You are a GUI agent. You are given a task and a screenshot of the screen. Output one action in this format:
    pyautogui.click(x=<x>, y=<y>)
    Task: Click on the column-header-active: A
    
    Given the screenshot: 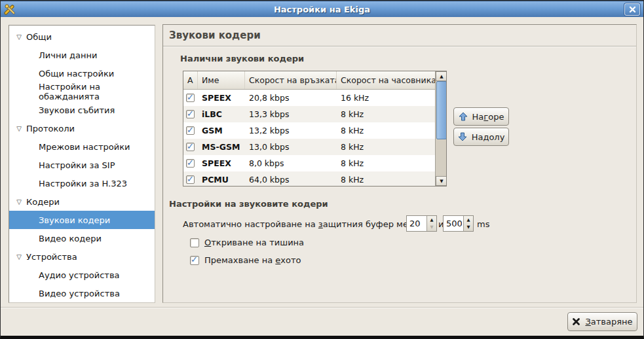 What is the action you would take?
    pyautogui.click(x=191, y=80)
    